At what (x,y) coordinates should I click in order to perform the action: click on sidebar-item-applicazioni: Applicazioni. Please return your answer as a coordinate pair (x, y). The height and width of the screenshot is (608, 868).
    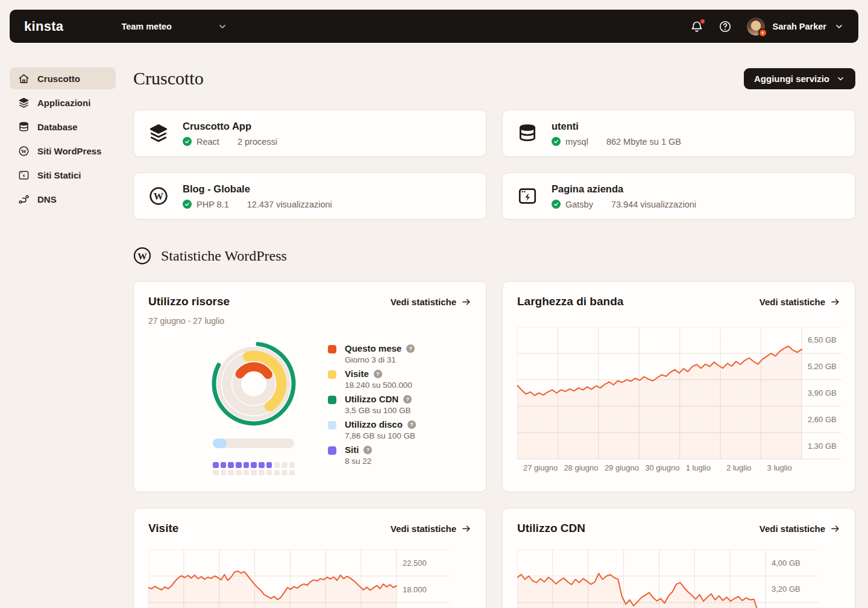
    Looking at the image, I should click on (63, 103).